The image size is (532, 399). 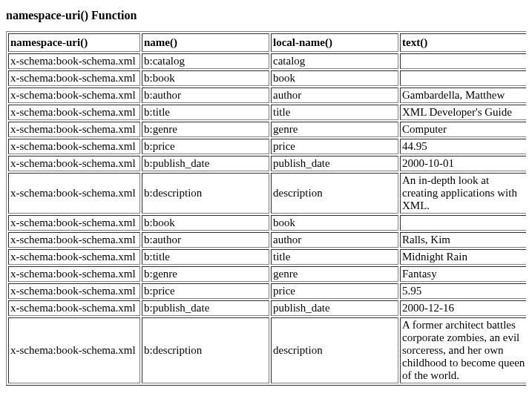 I want to click on col-text: text(), so click(x=463, y=43).